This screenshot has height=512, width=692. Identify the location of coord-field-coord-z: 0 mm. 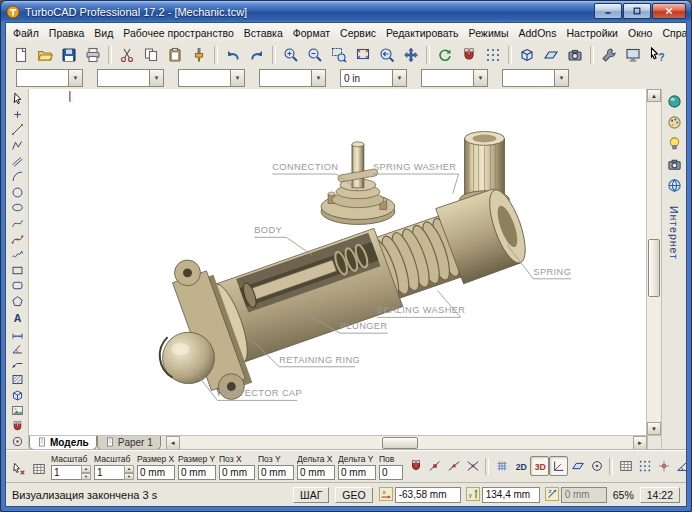
(584, 495).